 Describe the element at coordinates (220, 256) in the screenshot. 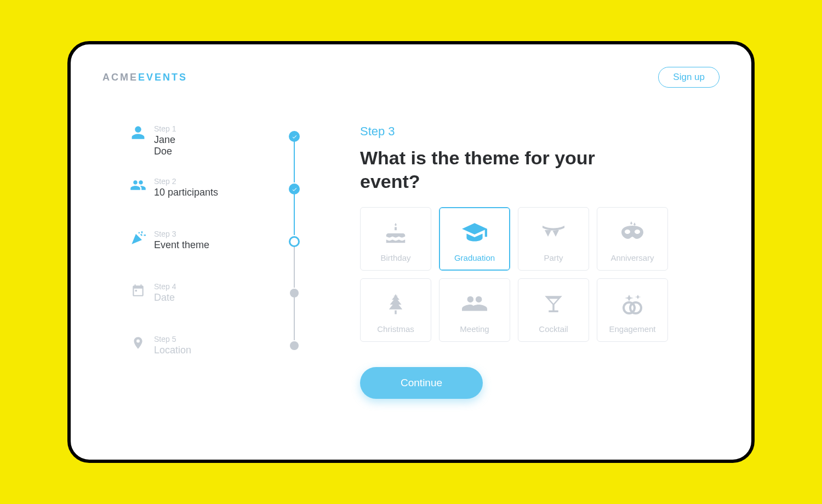

I see `step-item-theme: Step 3 Event theme` at that location.